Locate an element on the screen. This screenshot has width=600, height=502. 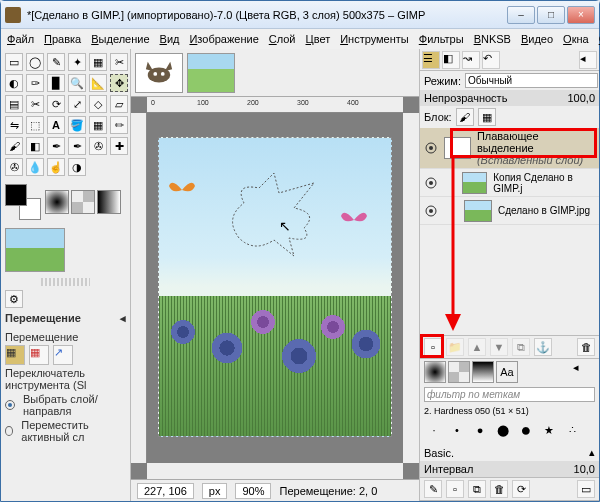
tool-airbrush: ✒ is located at coordinates (56, 146).